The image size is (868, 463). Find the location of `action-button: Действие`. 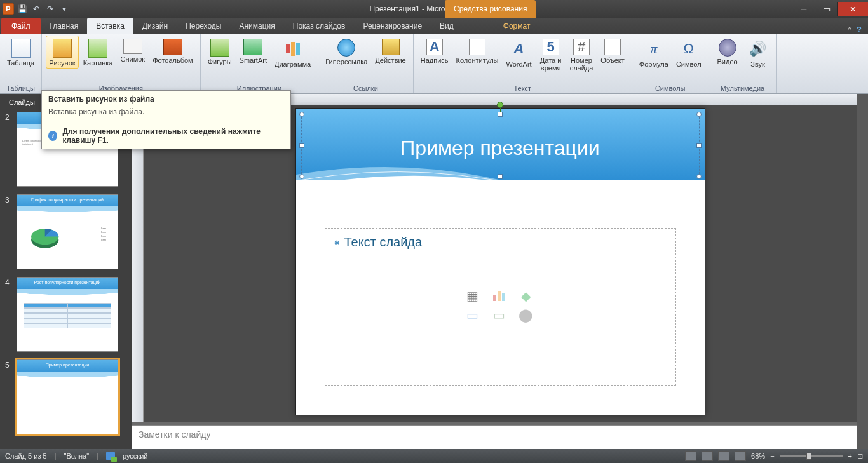

action-button: Действие is located at coordinates (390, 51).